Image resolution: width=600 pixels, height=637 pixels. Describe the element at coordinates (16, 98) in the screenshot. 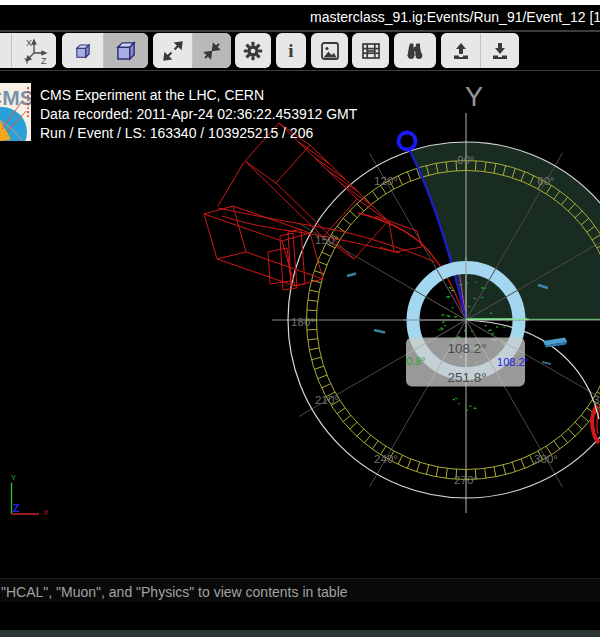

I see `svg-text: CMS` at that location.